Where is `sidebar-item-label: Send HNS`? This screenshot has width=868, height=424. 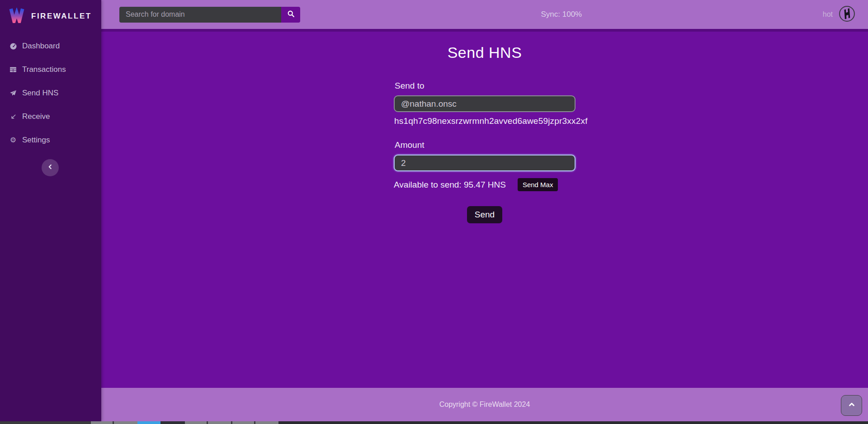
sidebar-item-label: Send HNS is located at coordinates (40, 93).